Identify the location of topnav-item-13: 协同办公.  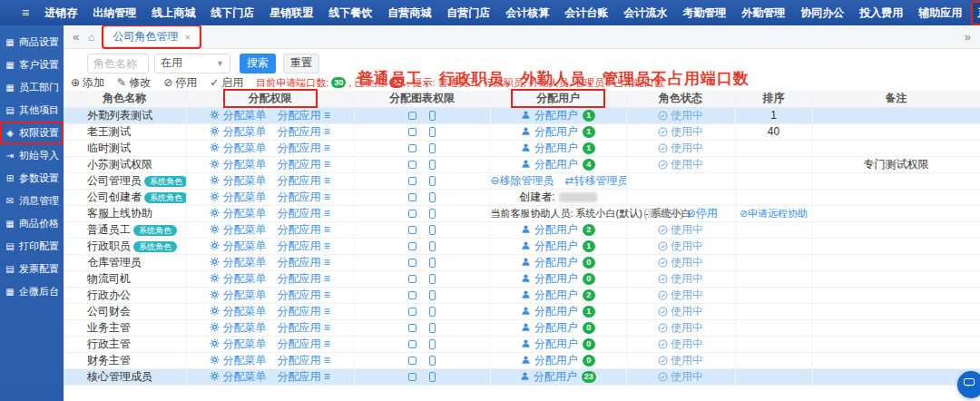
(822, 13).